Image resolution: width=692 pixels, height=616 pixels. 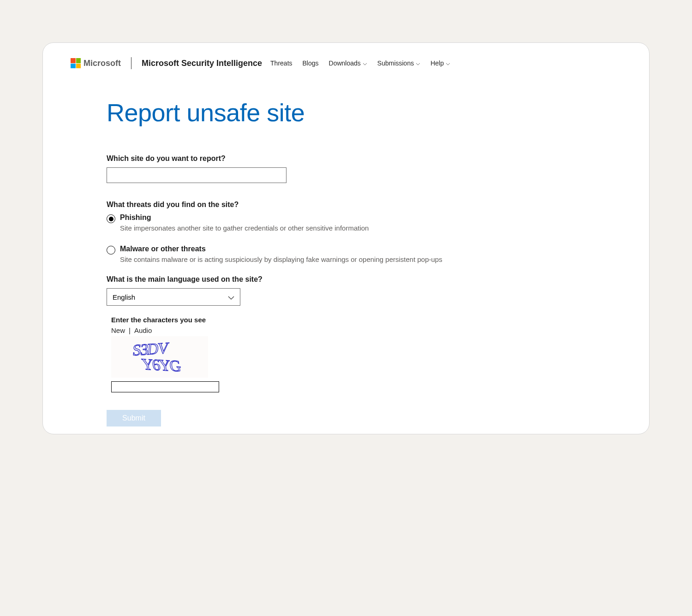 What do you see at coordinates (364, 159) in the screenshot?
I see `site-label: Which site do you want to report?` at bounding box center [364, 159].